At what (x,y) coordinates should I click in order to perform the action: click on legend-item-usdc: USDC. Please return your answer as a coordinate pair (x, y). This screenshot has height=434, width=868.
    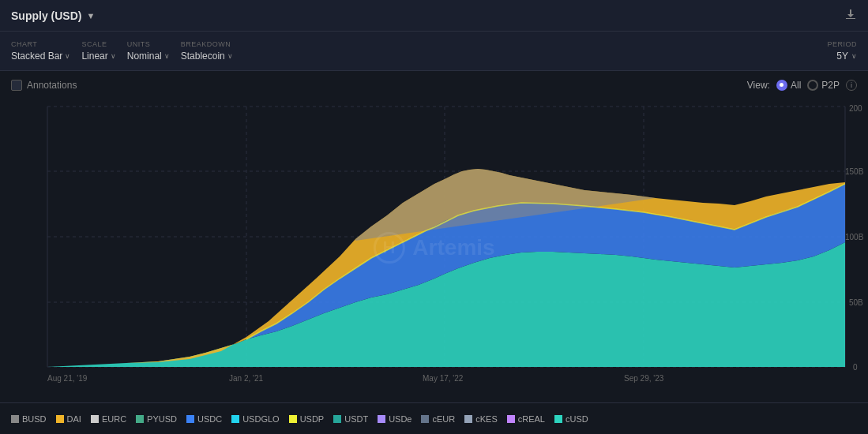
    Looking at the image, I should click on (204, 419).